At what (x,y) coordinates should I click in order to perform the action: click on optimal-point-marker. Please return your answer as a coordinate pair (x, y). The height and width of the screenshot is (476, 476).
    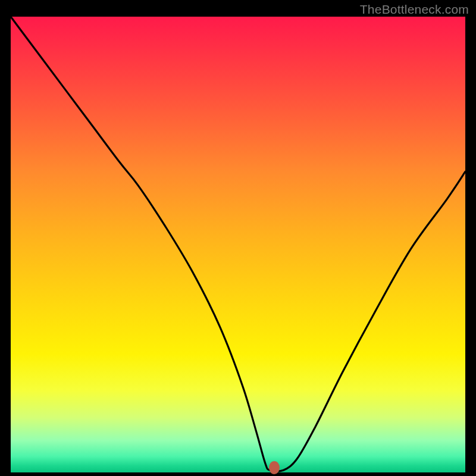
    Looking at the image, I should click on (274, 468).